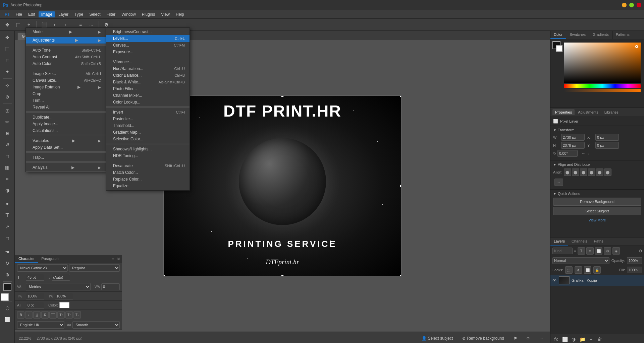  What do you see at coordinates (7, 156) in the screenshot?
I see `eraser-btn: ◻` at bounding box center [7, 156].